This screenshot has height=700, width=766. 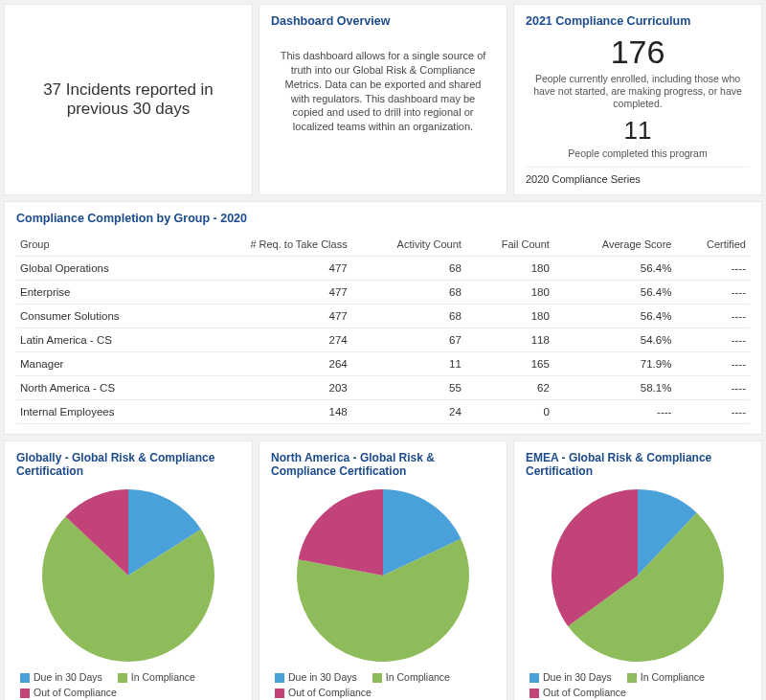 What do you see at coordinates (638, 21) in the screenshot?
I see `curriculum-title: 2021 Compliance Curriculum` at bounding box center [638, 21].